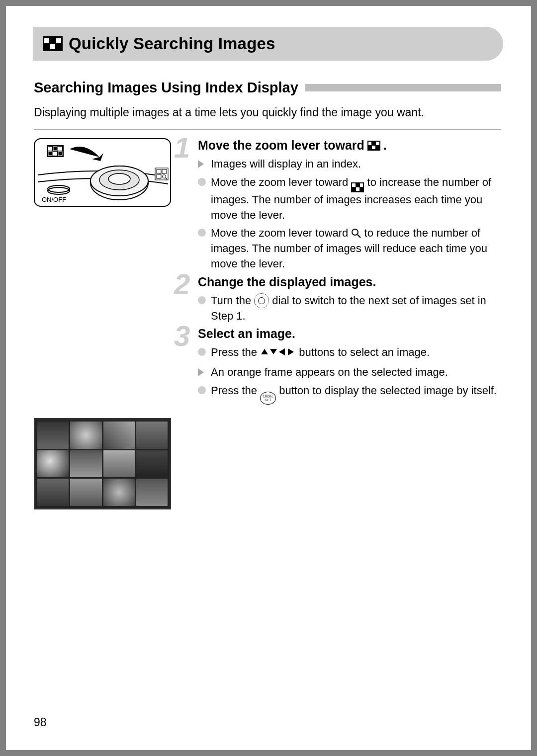 The height and width of the screenshot is (756, 537). What do you see at coordinates (281, 145) in the screenshot?
I see `step-heading-text: Move the zoom lever toward` at bounding box center [281, 145].